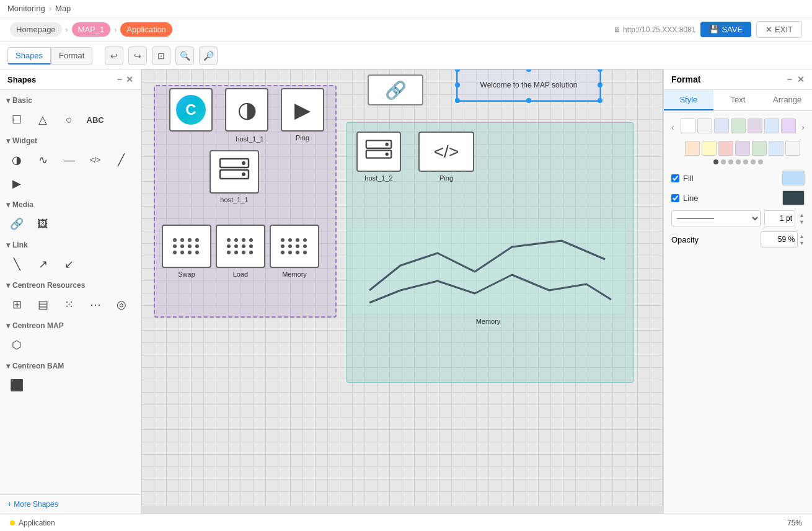 Image resolution: width=812 pixels, height=531 pixels. I want to click on minimize-panel-button: −, so click(120, 79).